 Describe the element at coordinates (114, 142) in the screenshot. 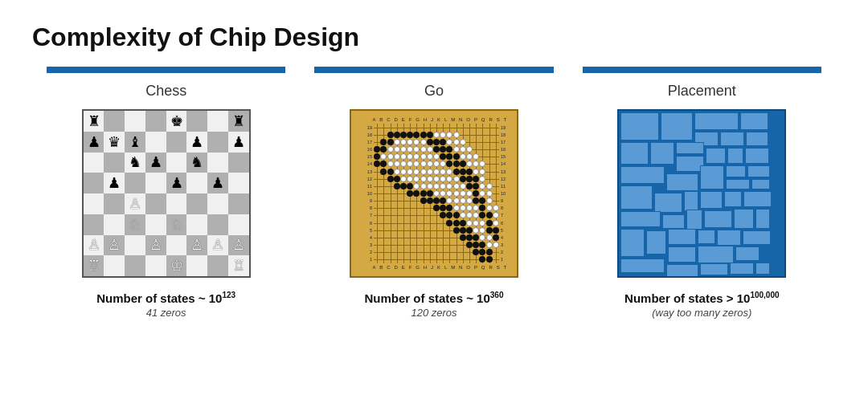

I see `chess-cell: ♛` at that location.